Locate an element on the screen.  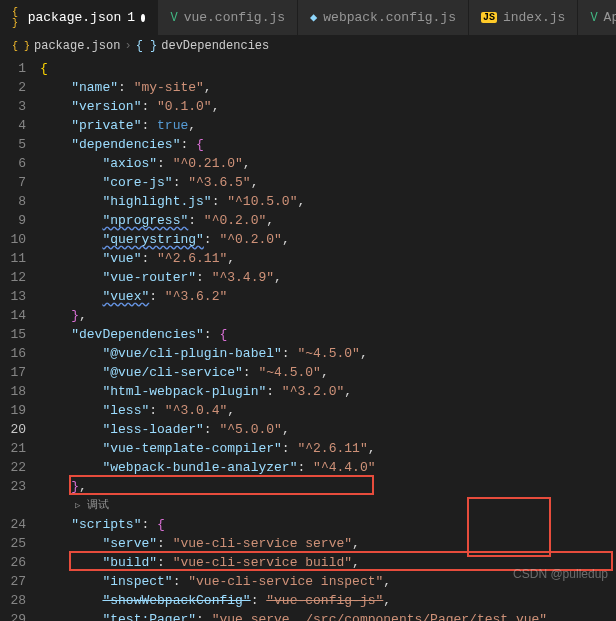
chevron-right-icon: › is located at coordinates (128, 46).